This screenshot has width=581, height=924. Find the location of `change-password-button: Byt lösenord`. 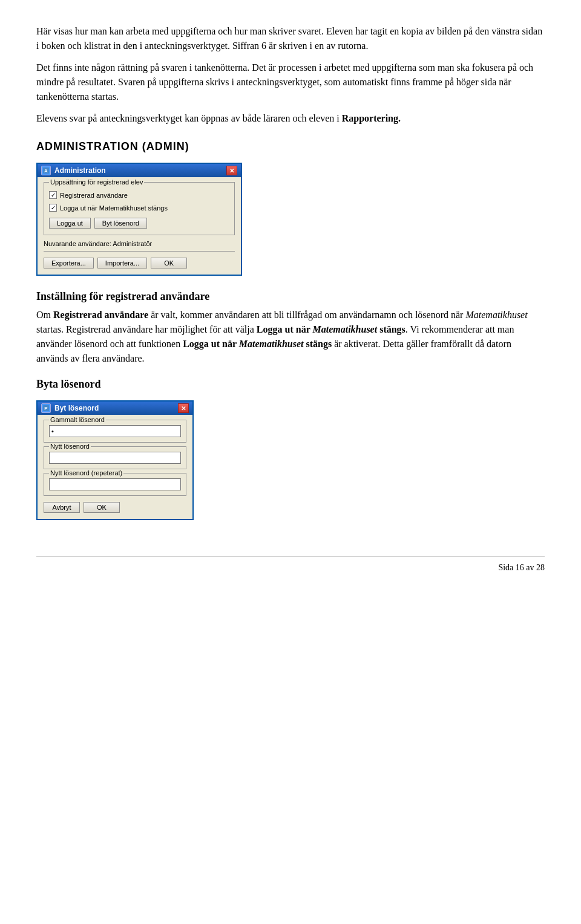

change-password-button: Byt lösenord is located at coordinates (121, 223).